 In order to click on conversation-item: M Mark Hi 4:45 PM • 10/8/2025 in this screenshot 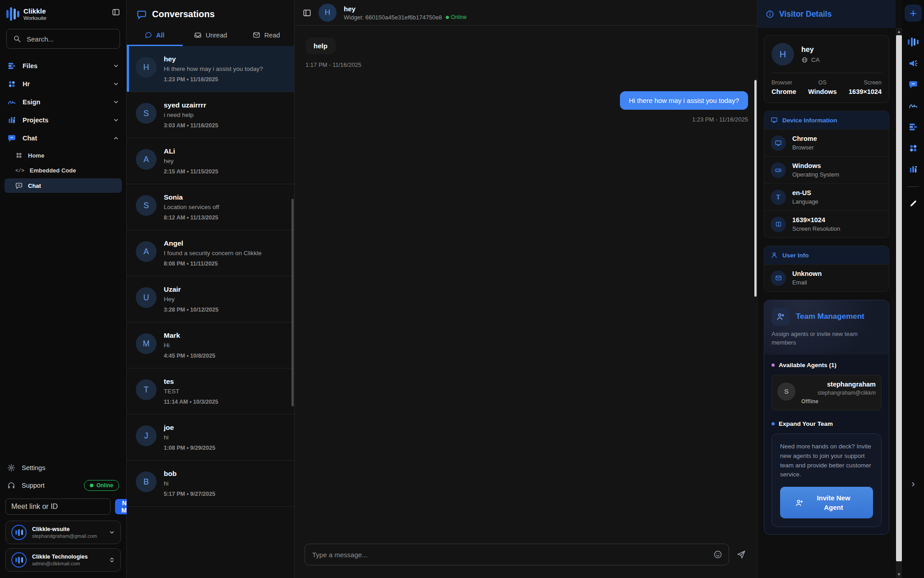, I will do `click(210, 345)`.